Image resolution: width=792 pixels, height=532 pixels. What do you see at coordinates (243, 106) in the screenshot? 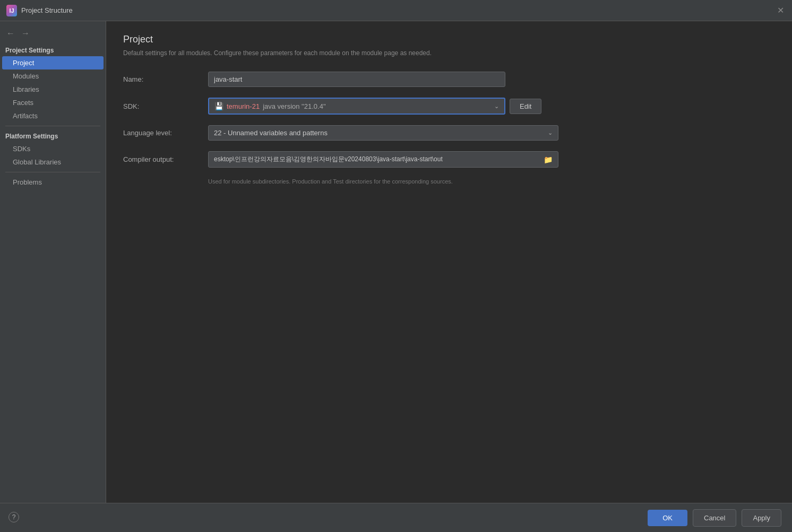
I see `sdk-name: temurin-21` at bounding box center [243, 106].